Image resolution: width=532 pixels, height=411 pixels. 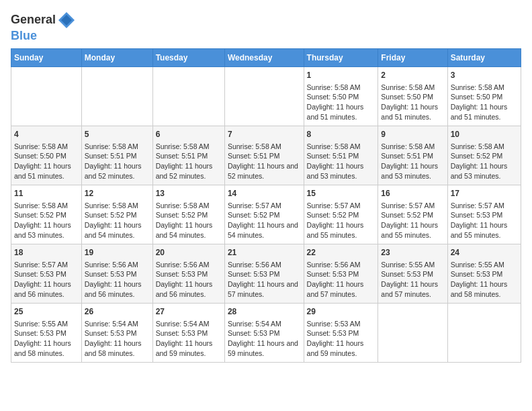 What do you see at coordinates (47, 58) in the screenshot?
I see `col-header-sunday: Sunday` at bounding box center [47, 58].